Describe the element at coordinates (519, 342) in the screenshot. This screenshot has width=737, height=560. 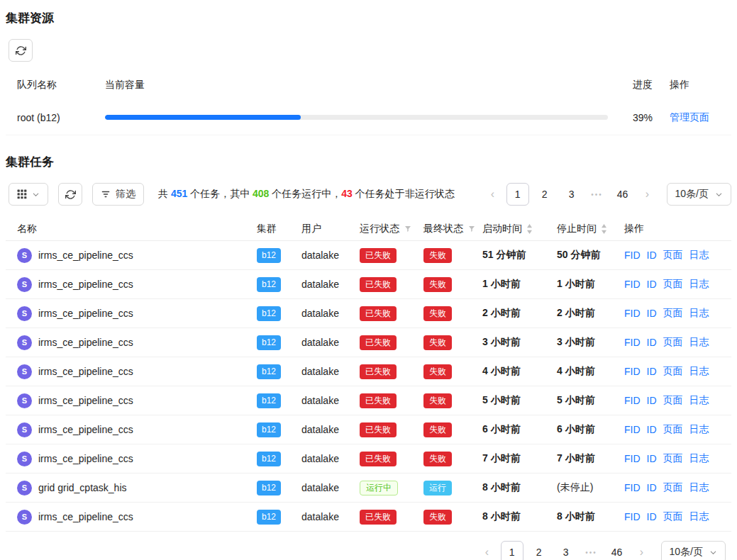
I see `start-time: 3 小时前` at that location.